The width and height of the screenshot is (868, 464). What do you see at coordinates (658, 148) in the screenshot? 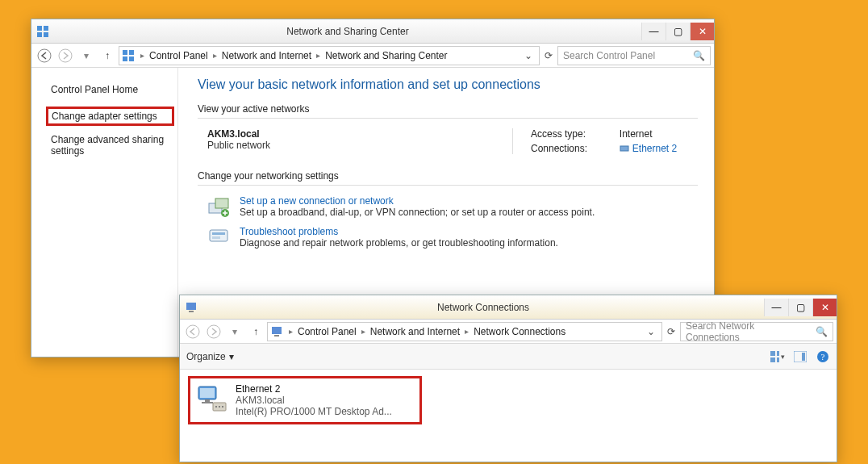
I see `connection-link: Ethernet 2` at bounding box center [658, 148].